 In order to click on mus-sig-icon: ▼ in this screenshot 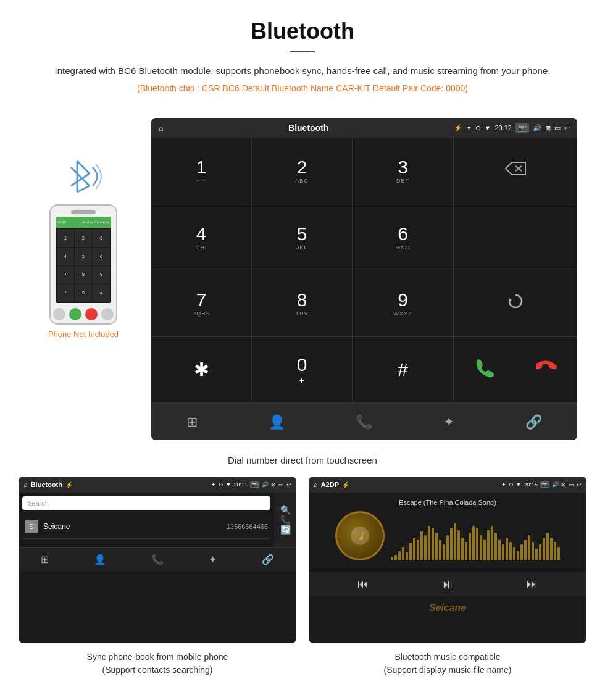, I will do `click(519, 485)`.